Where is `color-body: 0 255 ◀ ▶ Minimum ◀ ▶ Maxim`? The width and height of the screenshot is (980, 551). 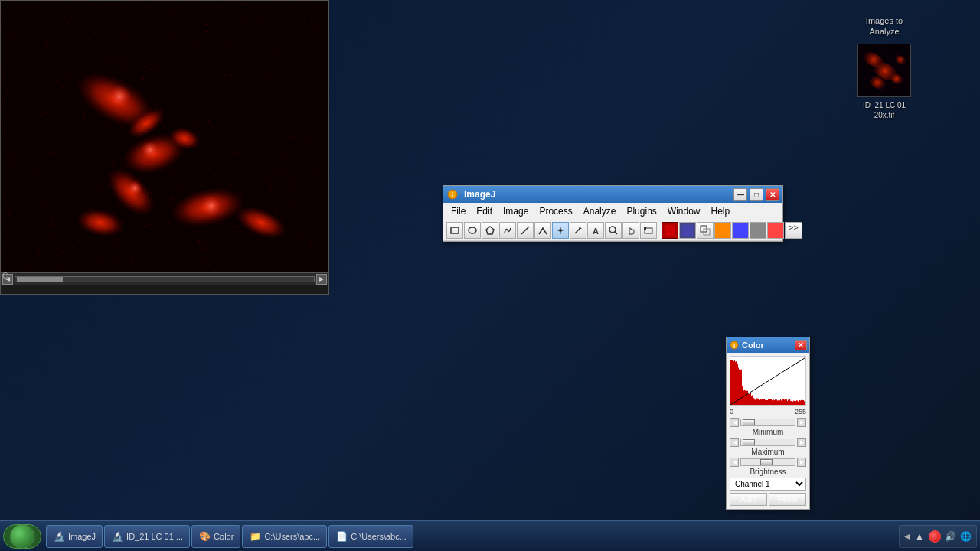
color-body: 0 255 ◀ ▶ Minimum ◀ ▶ Maxim is located at coordinates (768, 431).